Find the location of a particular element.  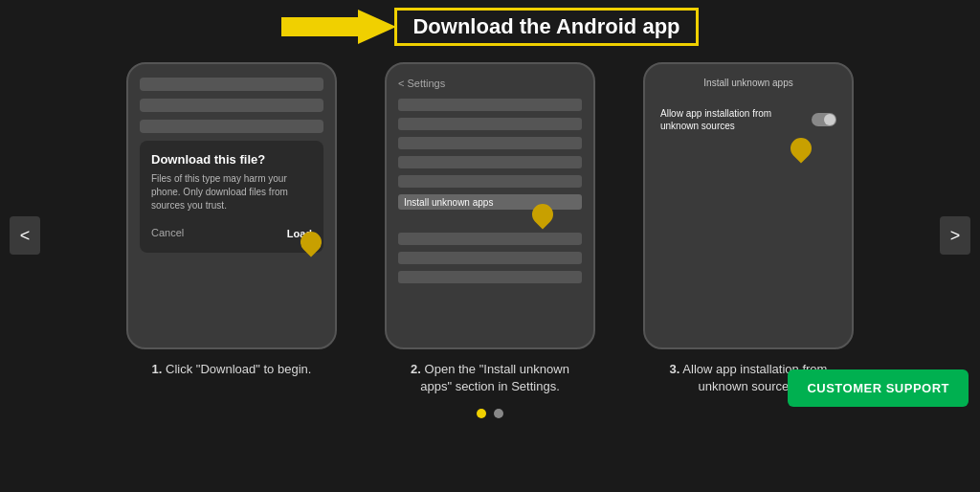

phone-mockup-2: < Settings Install unknown apps is located at coordinates (490, 206).